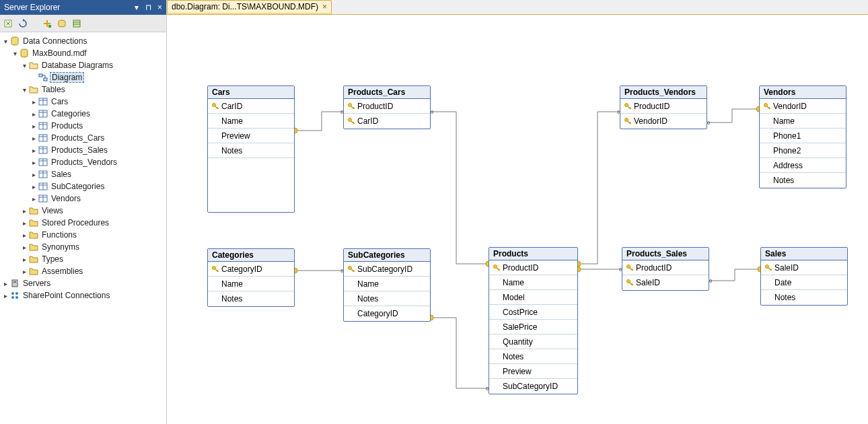 The image size is (868, 424). I want to click on tree-item-data-connections: ▾Data Connections, so click(83, 41).